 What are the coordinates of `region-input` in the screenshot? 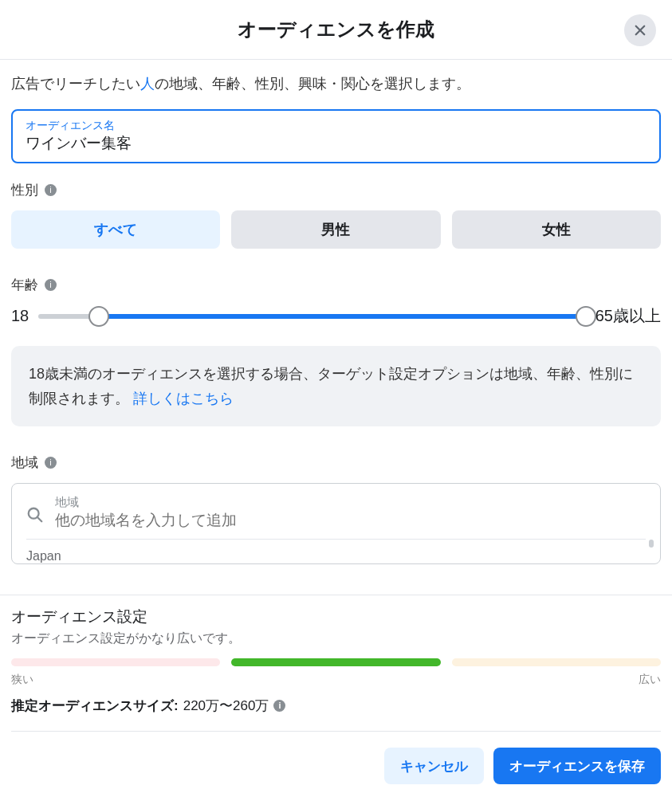 It's located at (351, 520).